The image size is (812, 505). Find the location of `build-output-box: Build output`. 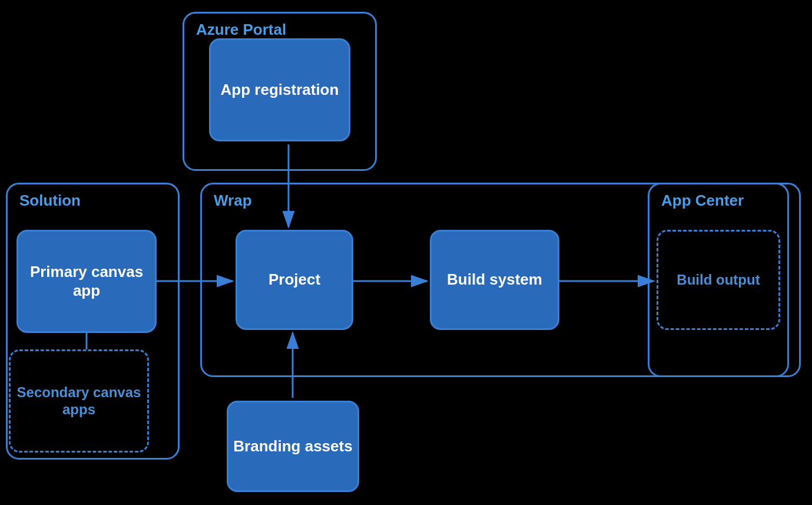

build-output-box: Build output is located at coordinates (718, 280).